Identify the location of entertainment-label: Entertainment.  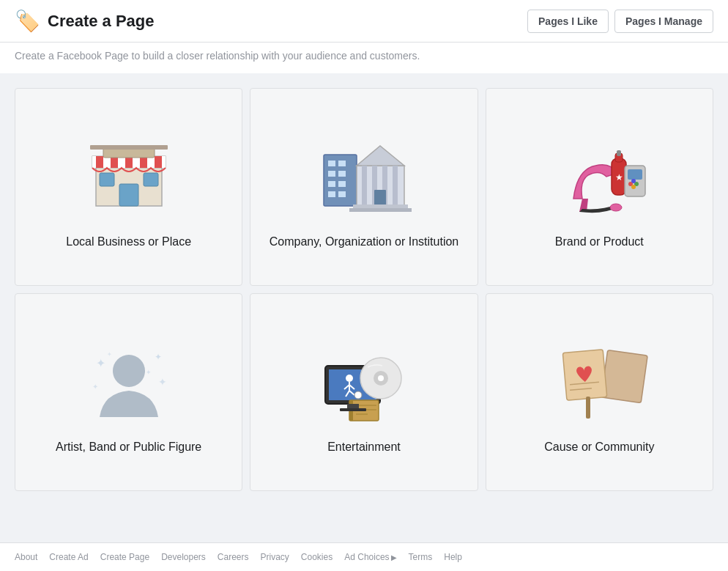
(364, 447).